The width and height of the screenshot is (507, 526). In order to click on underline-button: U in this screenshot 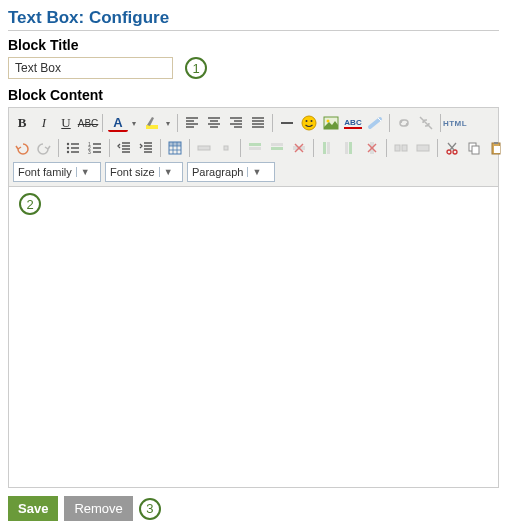, I will do `click(66, 123)`.